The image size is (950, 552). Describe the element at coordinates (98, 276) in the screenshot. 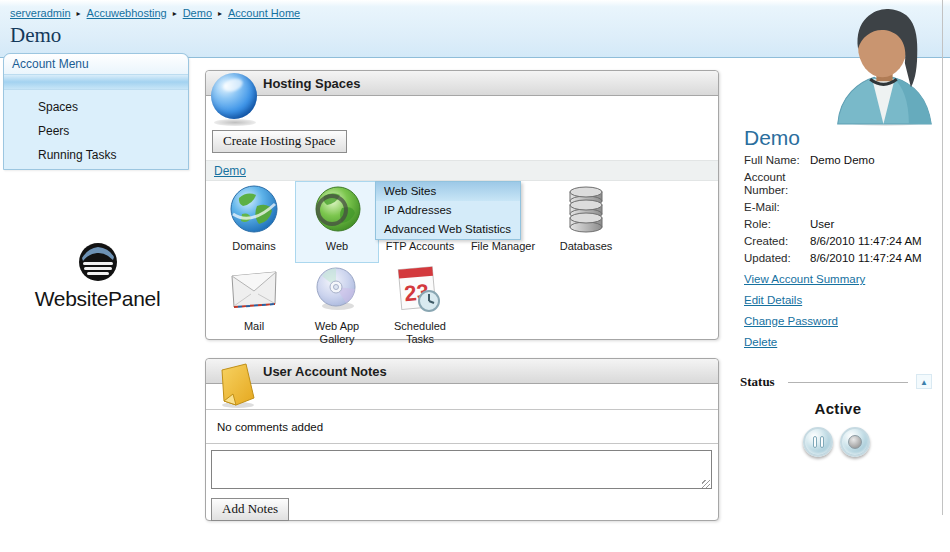

I see `websitepanel-logo: WebsitePanel` at that location.